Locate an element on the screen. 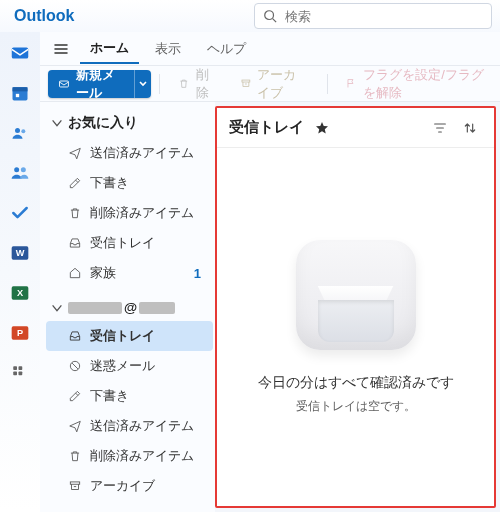 The image size is (500, 512). account-at: @ is located at coordinates (130, 308).